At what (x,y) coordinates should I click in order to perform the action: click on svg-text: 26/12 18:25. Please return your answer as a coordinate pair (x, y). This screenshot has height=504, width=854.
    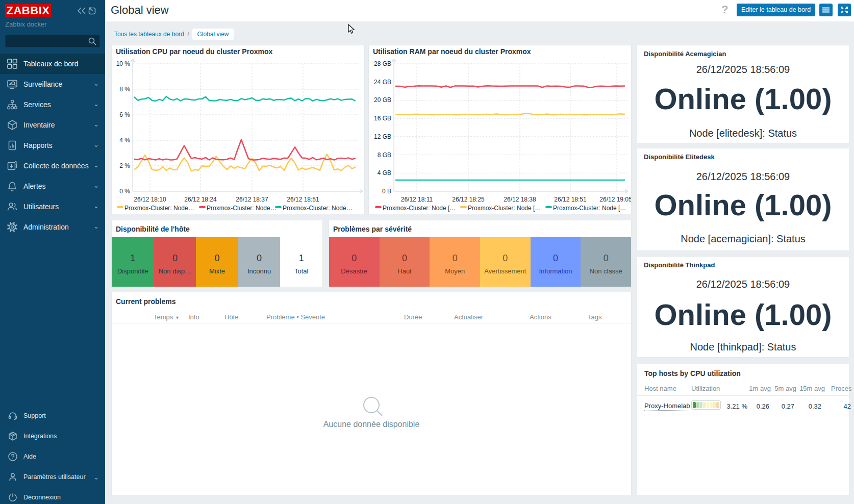
    Looking at the image, I should click on (468, 199).